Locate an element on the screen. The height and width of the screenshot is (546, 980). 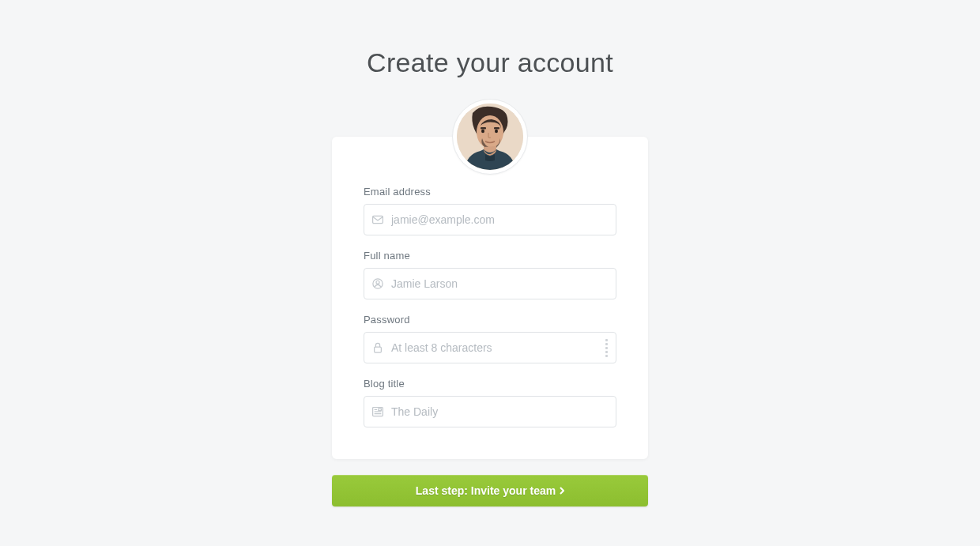
password-input-wrapper is located at coordinates (490, 348).